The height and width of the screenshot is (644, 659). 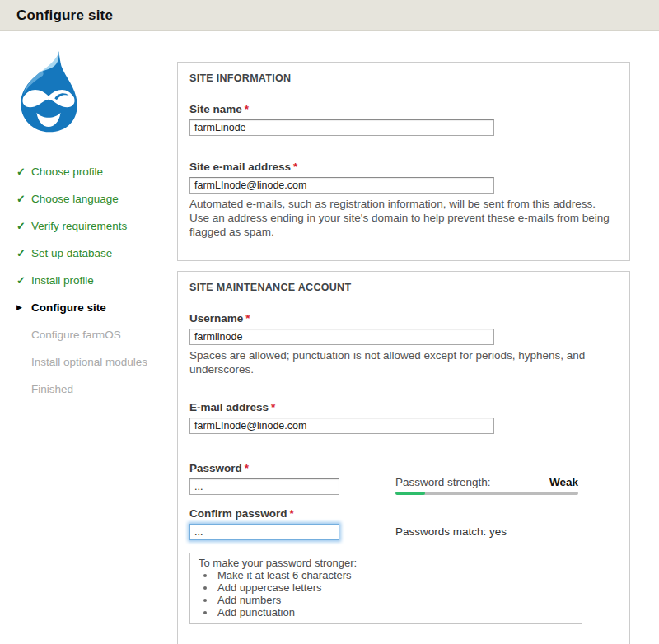 I want to click on sidebar-step-install-profile: ✓Install profile, so click(x=89, y=280).